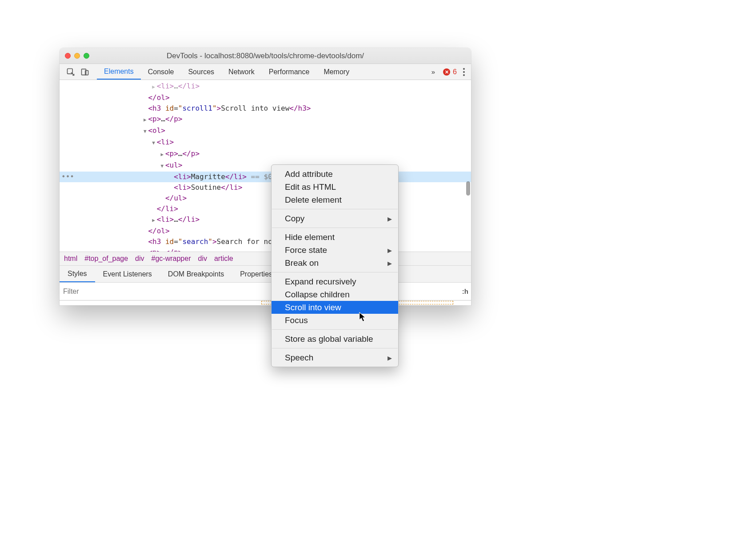 The height and width of the screenshot is (560, 743). I want to click on breadcrumb-item: html, so click(71, 259).